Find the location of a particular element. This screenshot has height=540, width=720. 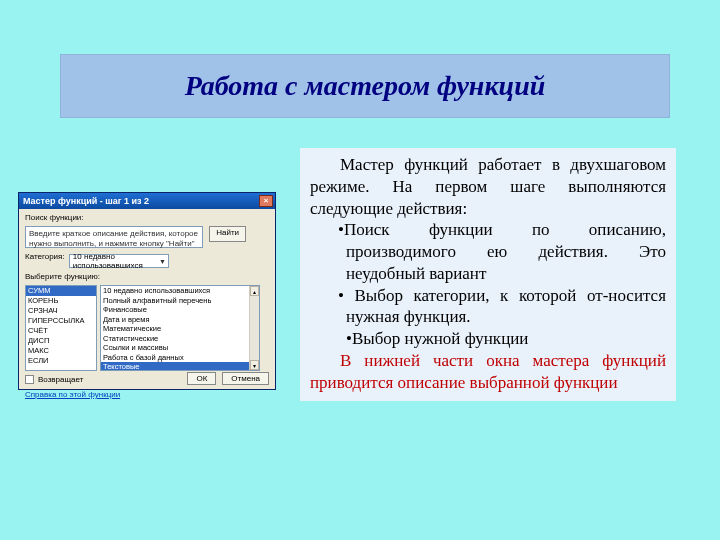

category-select: 10 недавно использовавшихся ▼ is located at coordinates (119, 261).